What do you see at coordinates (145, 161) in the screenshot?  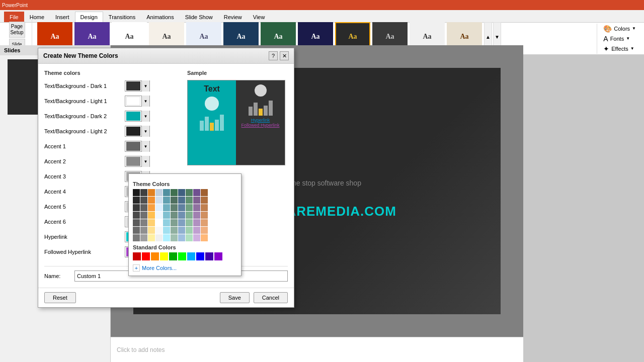 I see `accent2-dropdown: ▼` at bounding box center [145, 161].